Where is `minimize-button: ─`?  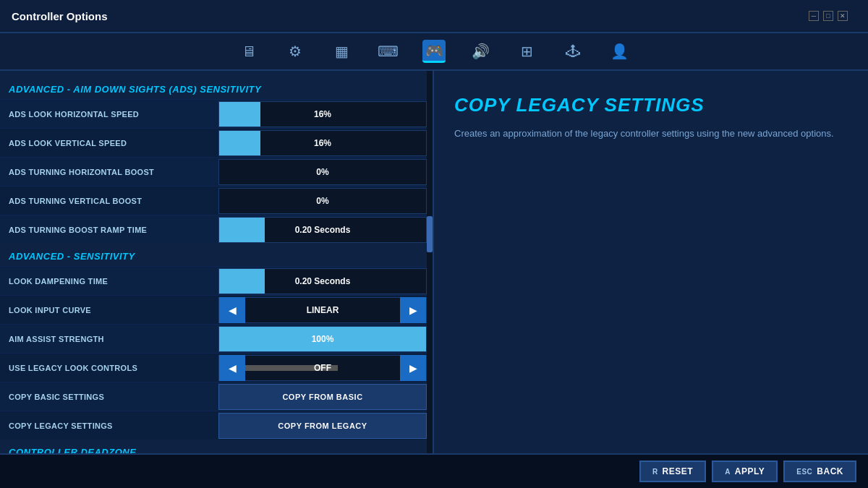 minimize-button: ─ is located at coordinates (814, 16).